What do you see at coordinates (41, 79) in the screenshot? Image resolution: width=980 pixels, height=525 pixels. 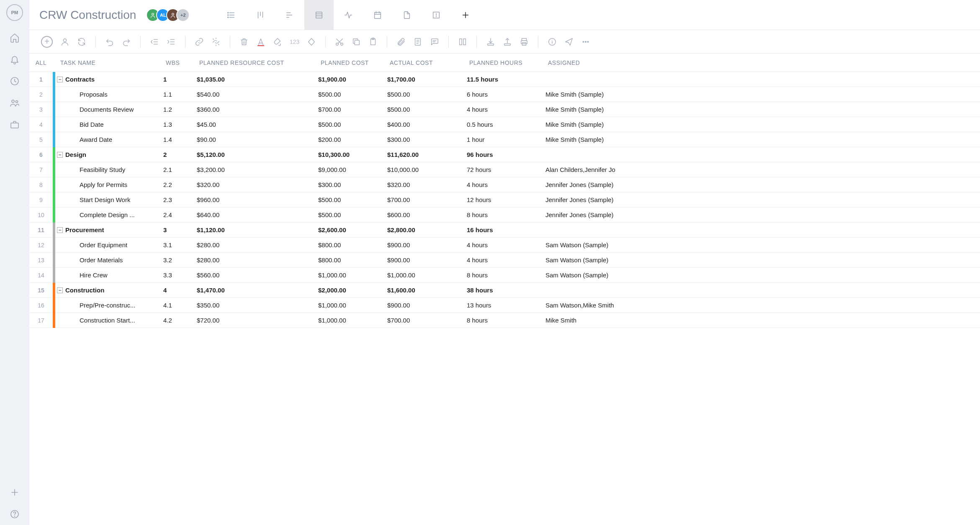 I see `row-number: 1` at bounding box center [41, 79].